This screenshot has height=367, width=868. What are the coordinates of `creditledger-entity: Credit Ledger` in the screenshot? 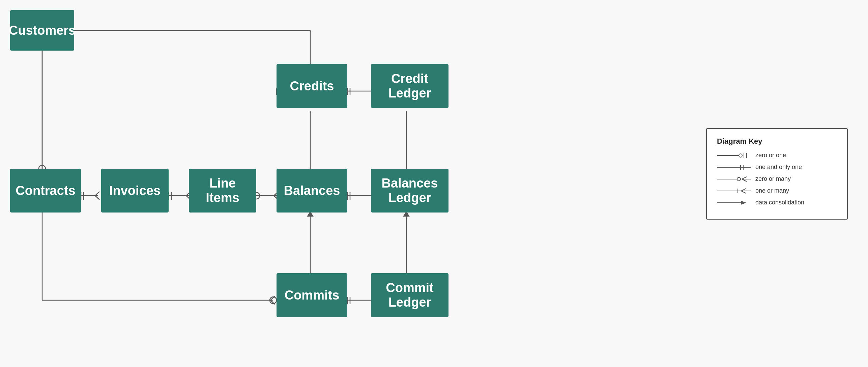 It's located at (410, 86).